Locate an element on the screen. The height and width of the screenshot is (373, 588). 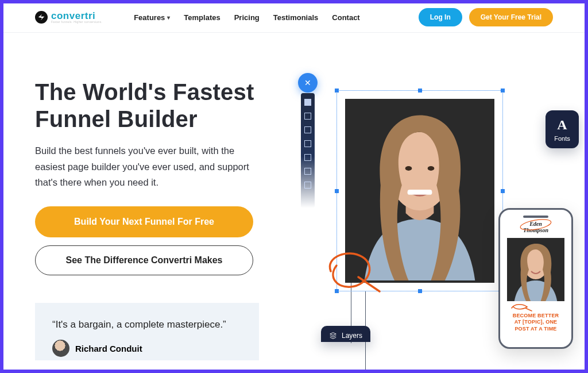
chevron-down-icon: ▾ is located at coordinates (169, 17).